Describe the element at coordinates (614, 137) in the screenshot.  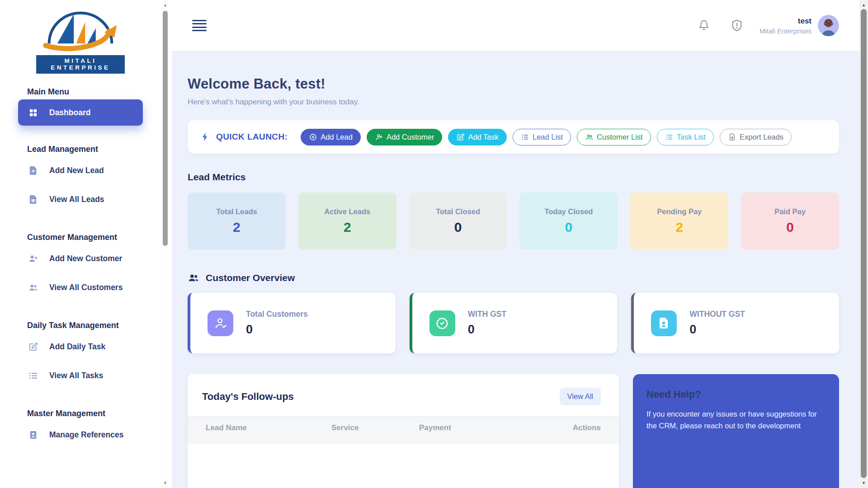
I see `quick-btn-4: Customer List` at that location.